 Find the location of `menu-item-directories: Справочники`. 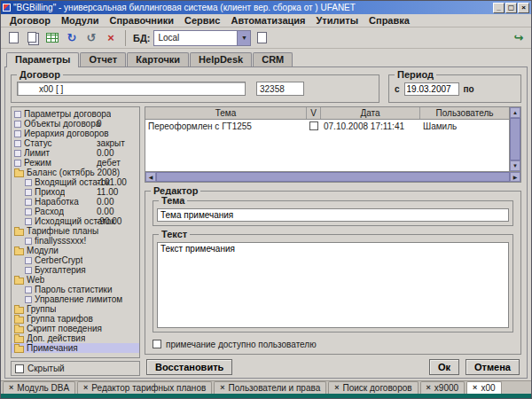

menu-item-directories: Справочники is located at coordinates (142, 20).